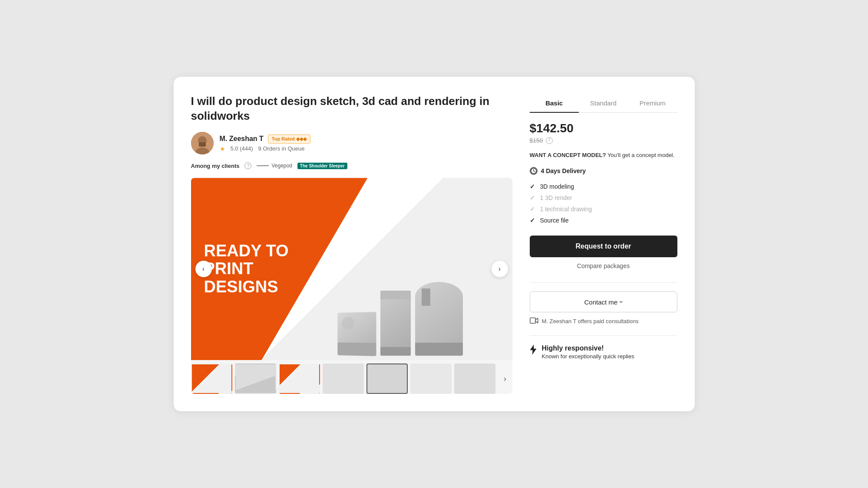  Describe the element at coordinates (242, 148) in the screenshot. I see `rating-value: 5.0 (444)` at that location.